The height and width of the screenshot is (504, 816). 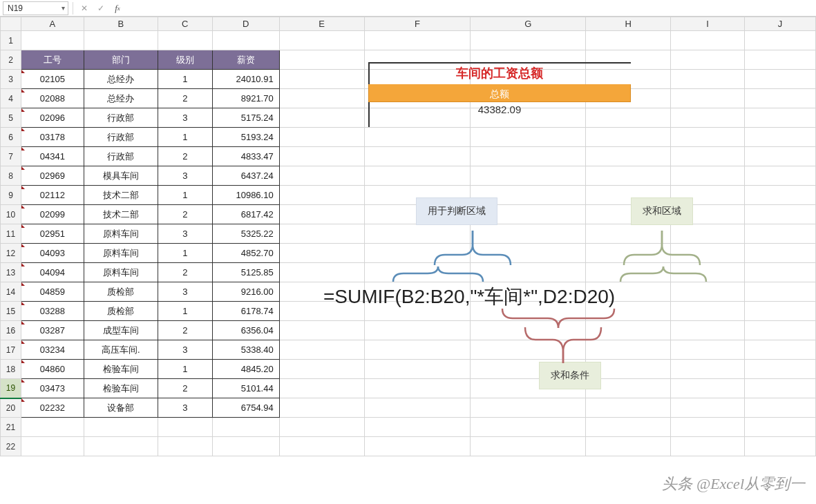 What do you see at coordinates (708, 447) in the screenshot?
I see `cell-I22` at bounding box center [708, 447].